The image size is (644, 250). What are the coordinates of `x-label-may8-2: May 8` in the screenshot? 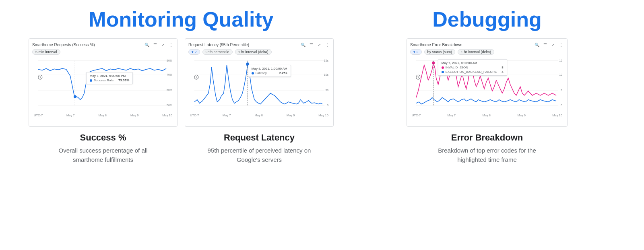 It's located at (259, 115).